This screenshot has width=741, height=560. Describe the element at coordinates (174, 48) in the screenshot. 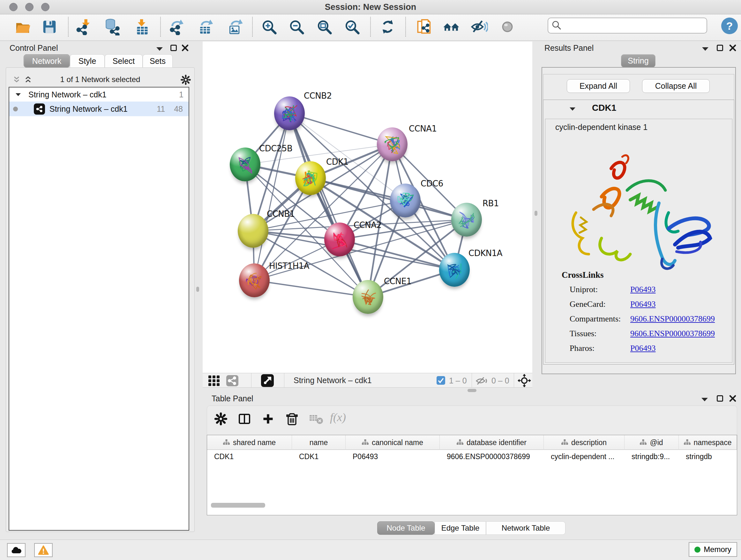

I see `control-panel-float-icon` at that location.